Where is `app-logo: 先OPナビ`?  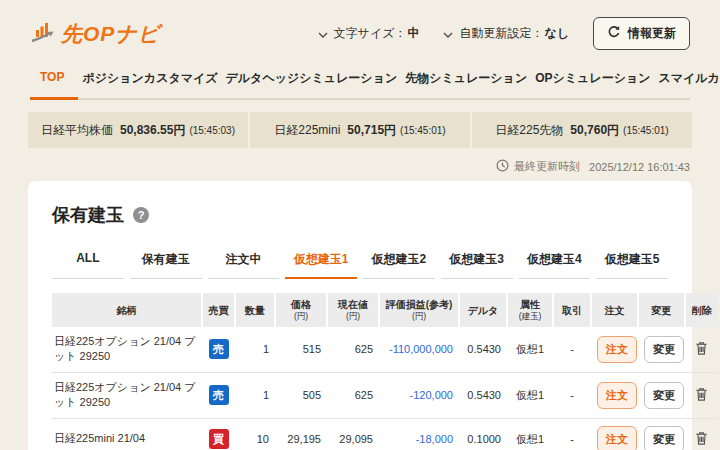 app-logo: 先OPナビ is located at coordinates (95, 34).